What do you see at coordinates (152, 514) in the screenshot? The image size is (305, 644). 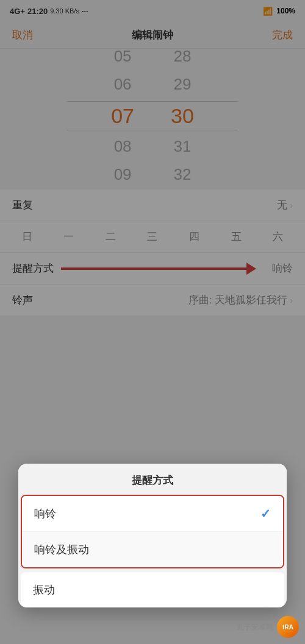 I see `option-ring: 响铃 ✓` at bounding box center [152, 514].